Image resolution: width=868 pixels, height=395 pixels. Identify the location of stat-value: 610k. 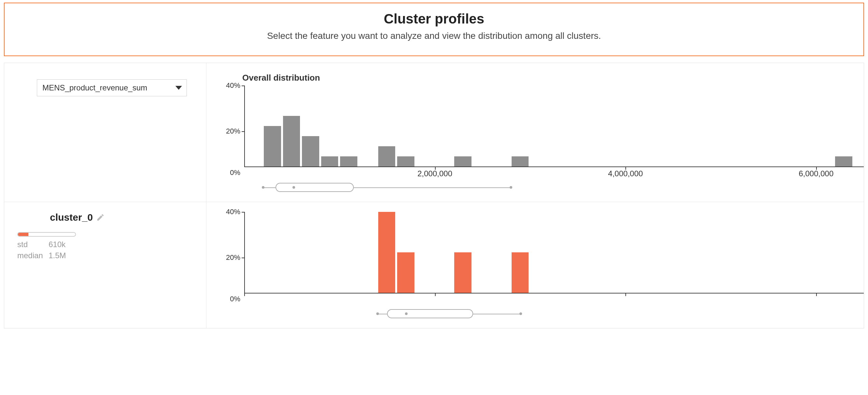
(57, 244).